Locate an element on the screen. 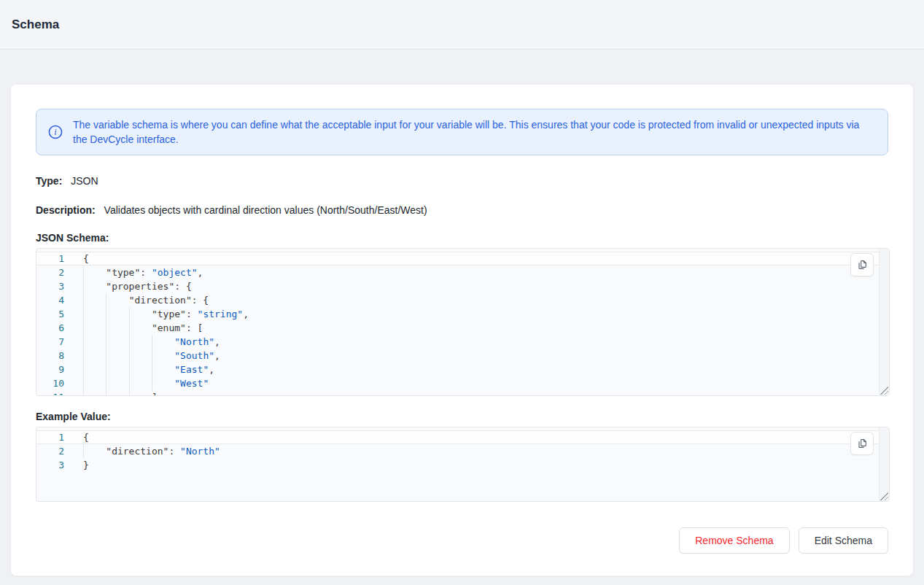  line-number: 6 is located at coordinates (60, 328).